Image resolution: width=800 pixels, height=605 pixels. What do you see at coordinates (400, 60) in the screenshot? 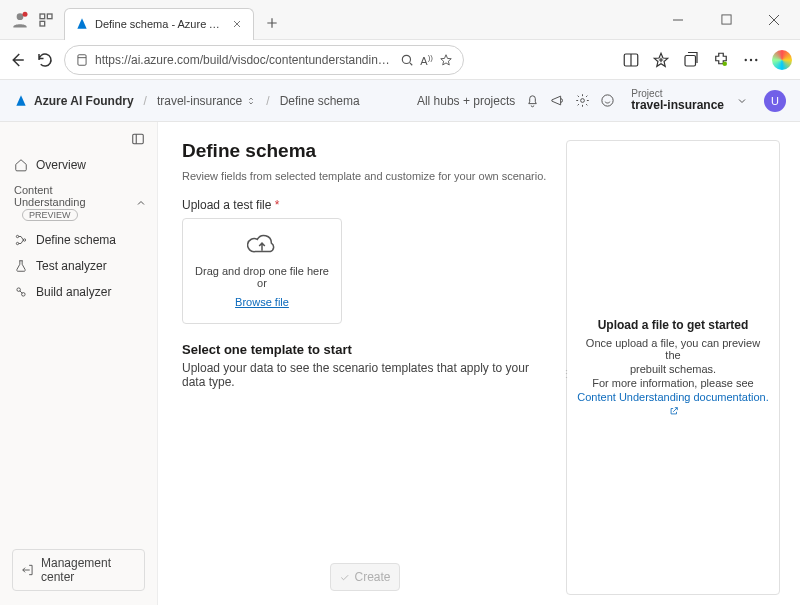
I see `browser-toolbar: https://ai.azure.com/build/visdoc/conten…` at bounding box center [400, 60].